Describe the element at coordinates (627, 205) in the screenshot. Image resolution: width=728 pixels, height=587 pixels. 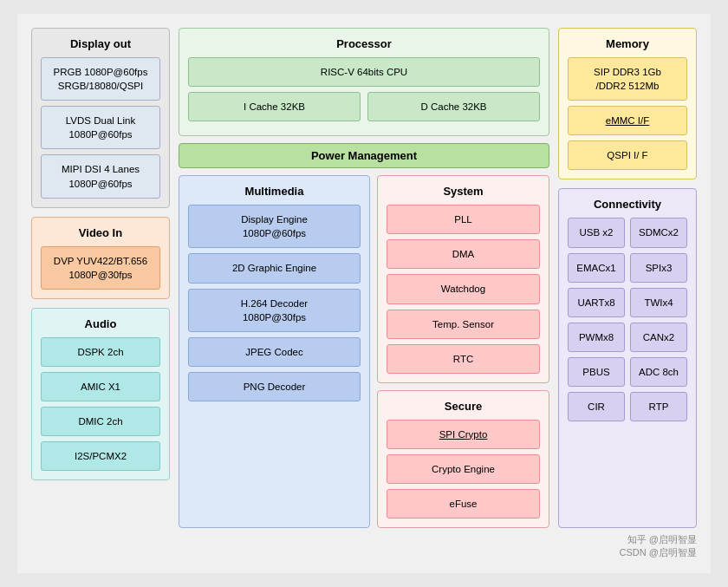
I see `connectivity-title: Connectivity` at that location.